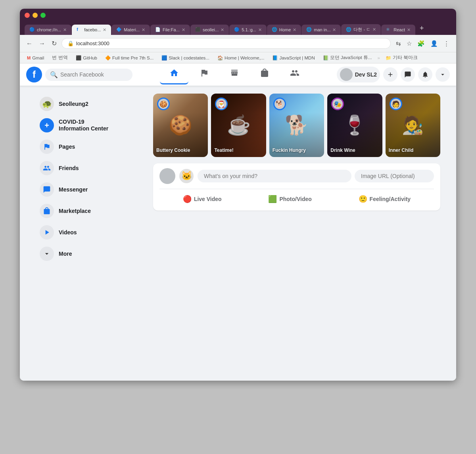 Image resolution: width=476 pixels, height=454 pixels. What do you see at coordinates (91, 30) in the screenshot?
I see `tab-facebook: f facebo... ✕` at bounding box center [91, 30].